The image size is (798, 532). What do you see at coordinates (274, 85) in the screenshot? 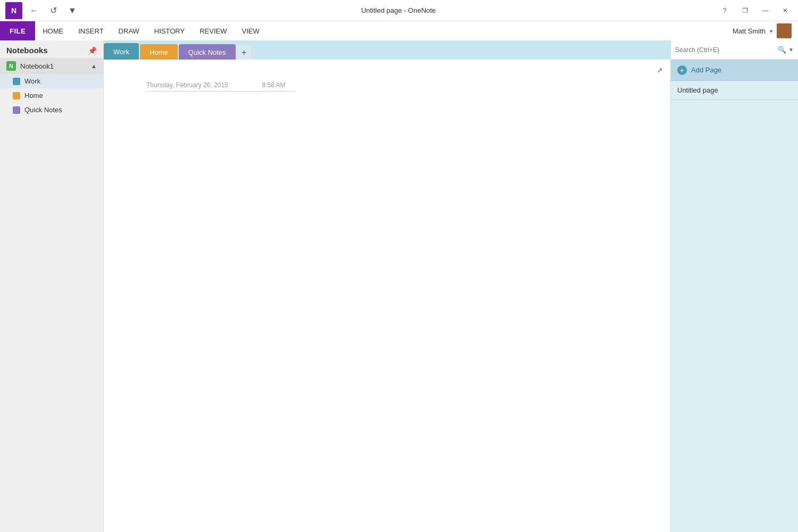
I see `page-time: 8:58 AM` at bounding box center [274, 85].